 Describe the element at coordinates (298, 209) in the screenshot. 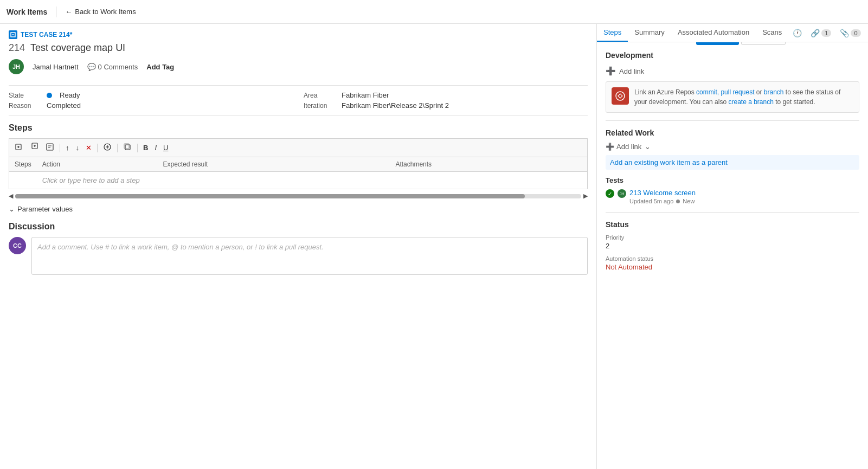

I see `parameter-values-row: ⌄ Parameter values` at that location.